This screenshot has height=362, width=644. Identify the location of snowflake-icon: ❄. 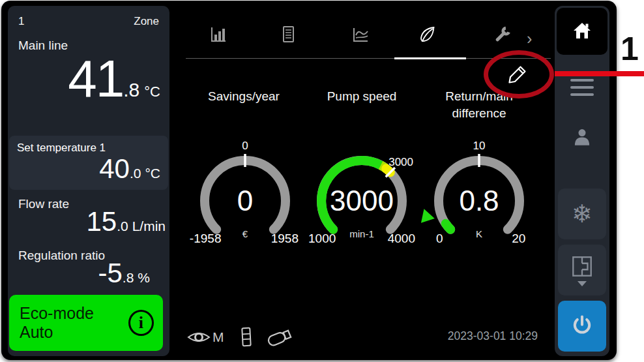
(582, 214).